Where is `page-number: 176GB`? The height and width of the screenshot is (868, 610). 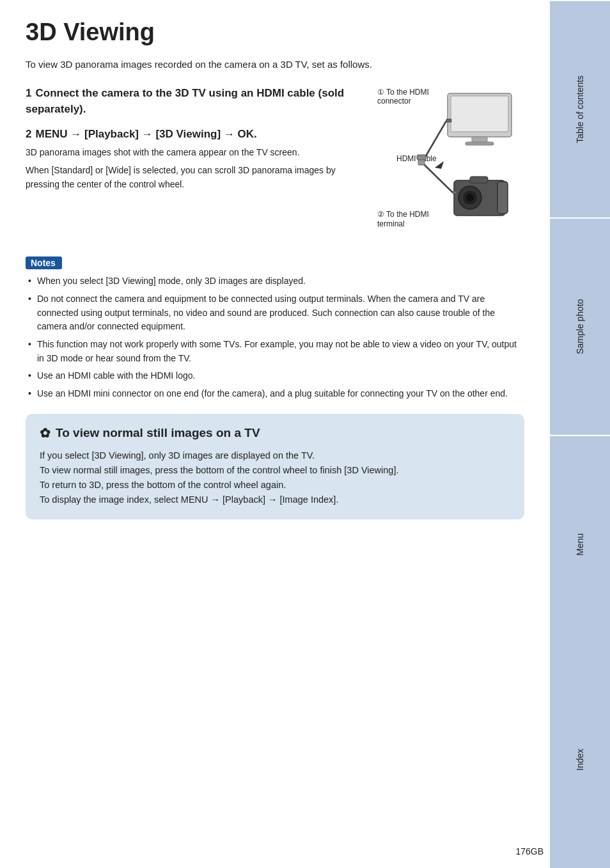 page-number: 176GB is located at coordinates (529, 851).